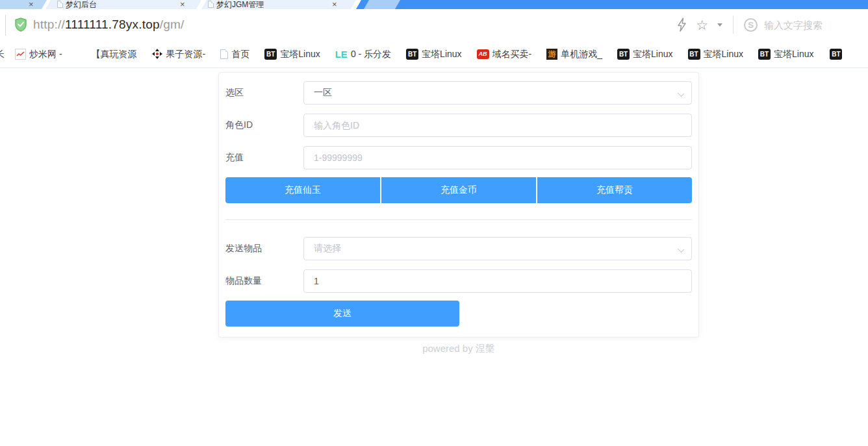 The image size is (868, 446). What do you see at coordinates (264, 281) in the screenshot?
I see `item-quantity-label: 物品数量` at bounding box center [264, 281].